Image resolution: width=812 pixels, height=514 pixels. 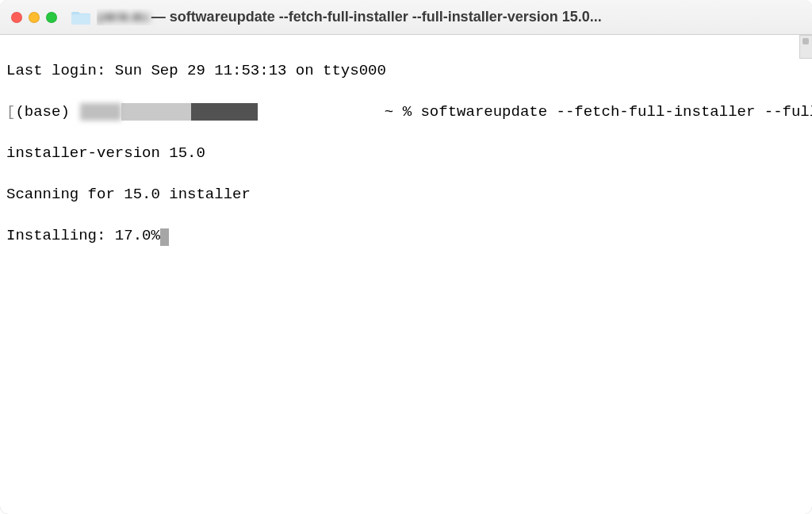 What do you see at coordinates (47, 112) in the screenshot?
I see `prompt-env: (base)` at bounding box center [47, 112].